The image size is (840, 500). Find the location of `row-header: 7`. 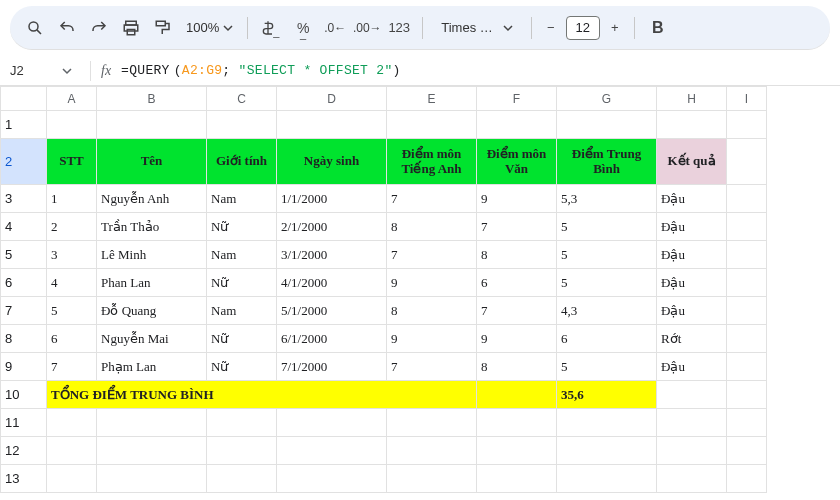

row-header: 7 is located at coordinates (24, 311).